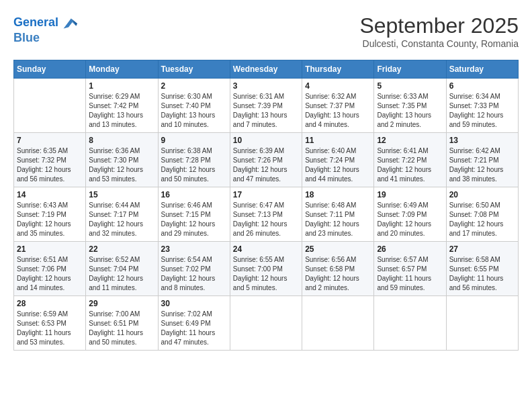  Describe the element at coordinates (266, 70) in the screenshot. I see `weekday-header-wednesday: Wednesday` at that location.